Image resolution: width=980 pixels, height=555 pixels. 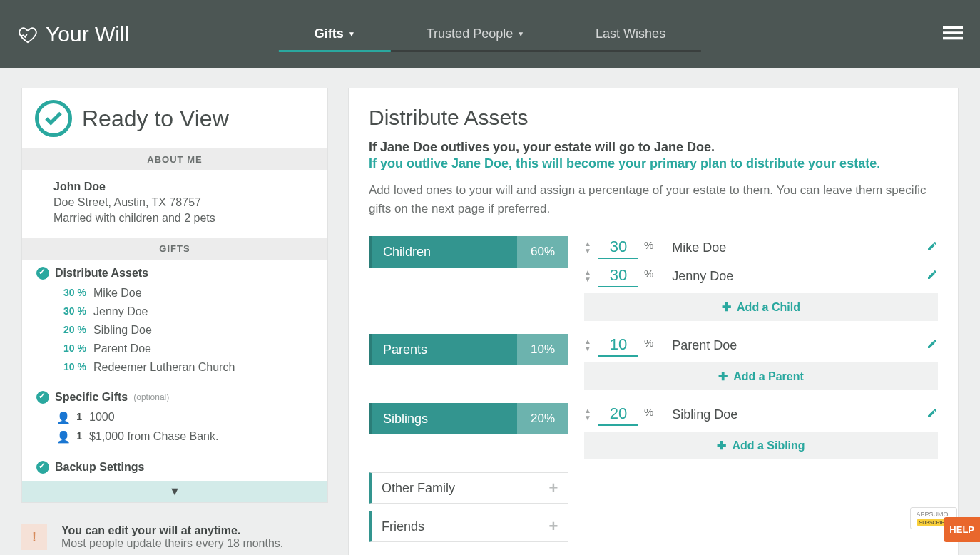 What do you see at coordinates (28, 34) in the screenshot?
I see `heart-hand-icon` at bounding box center [28, 34].